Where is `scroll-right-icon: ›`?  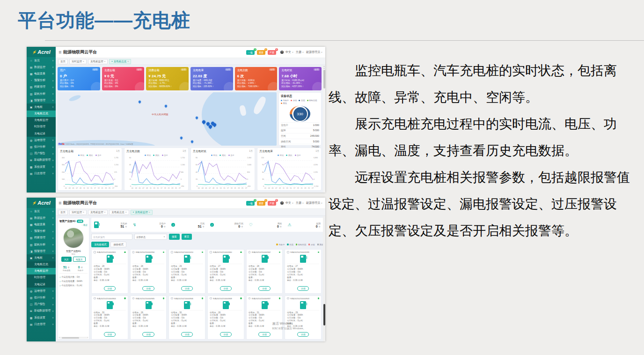
scroll-right-icon: › is located at coordinates (88, 338).